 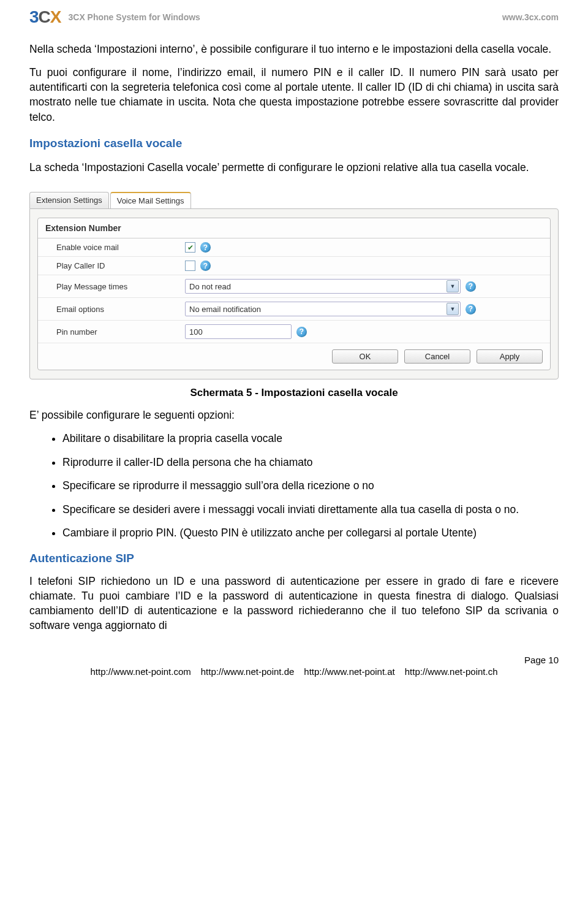 What do you see at coordinates (115, 248) in the screenshot?
I see `label-enable-voice-mail: Enable voice mail` at bounding box center [115, 248].